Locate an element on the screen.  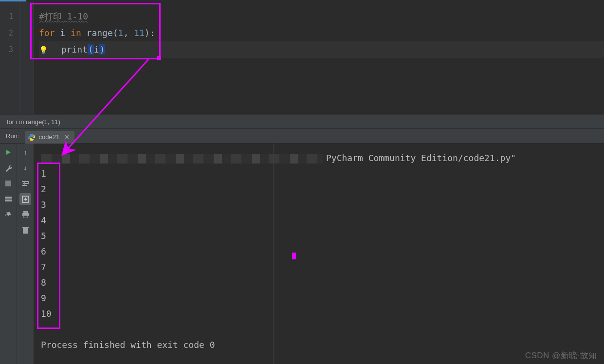
soft-wrap-icon is located at coordinates (25, 183).